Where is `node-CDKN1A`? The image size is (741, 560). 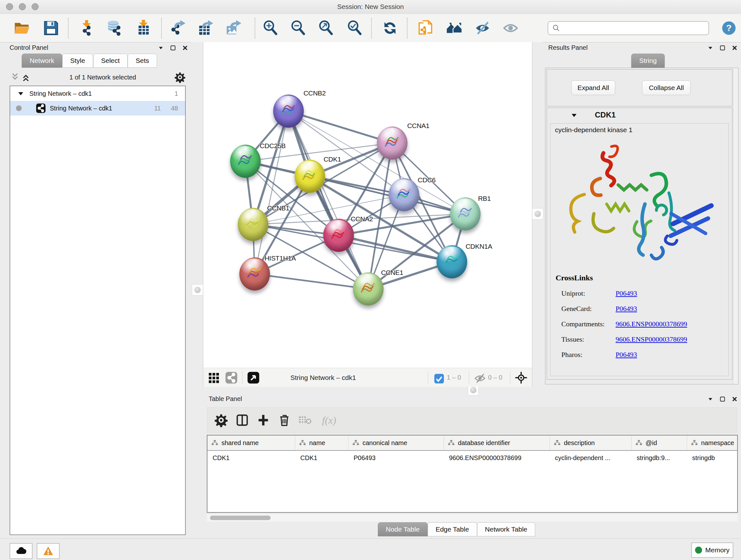 node-CDKN1A is located at coordinates (452, 262).